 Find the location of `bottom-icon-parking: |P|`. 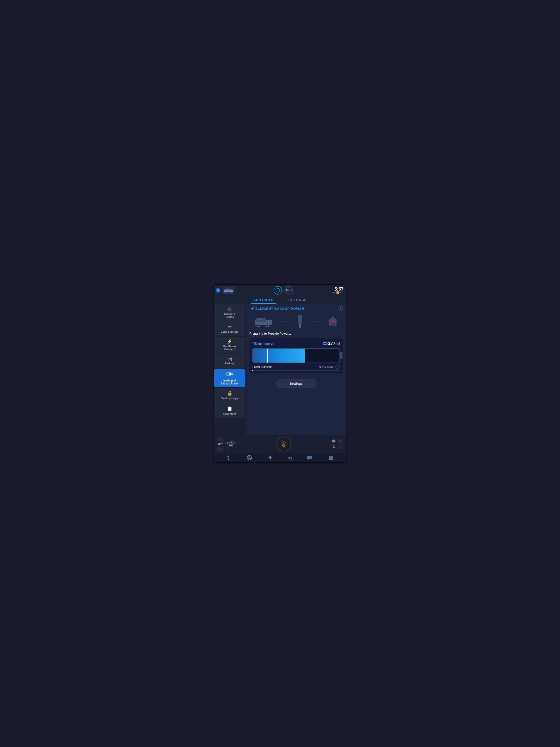

bottom-icon-parking: |P| is located at coordinates (290, 458).